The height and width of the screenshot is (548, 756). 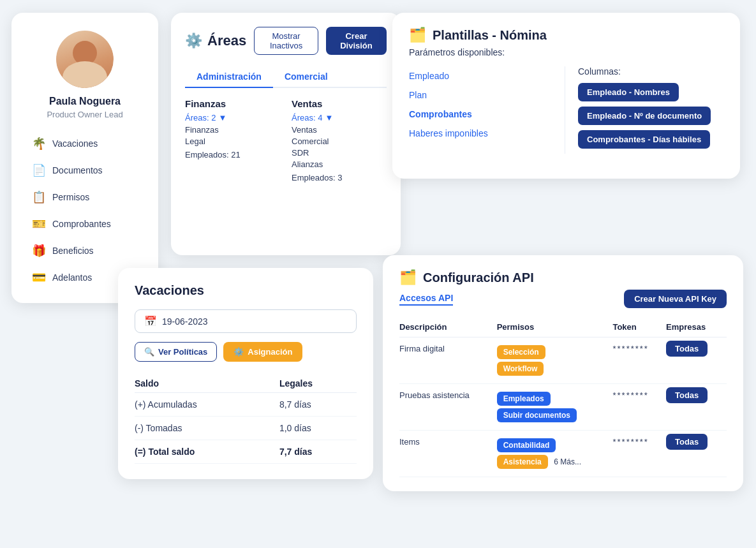 I want to click on menu-label-adelantos: Adelantos, so click(x=72, y=278).